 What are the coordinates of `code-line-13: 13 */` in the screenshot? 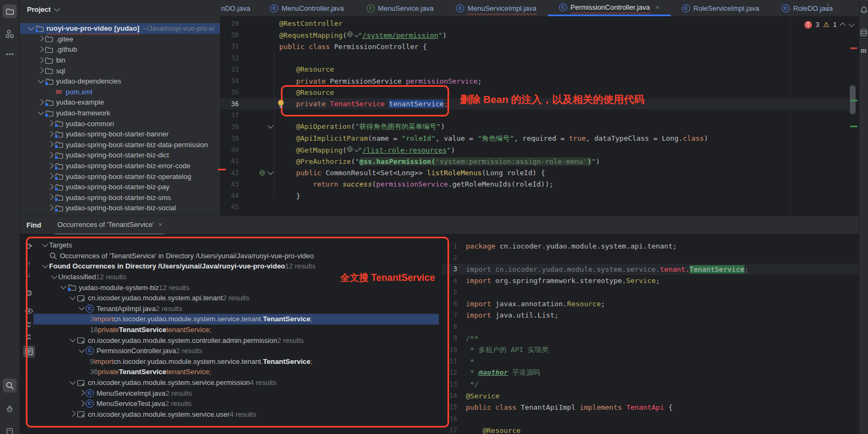 It's located at (650, 384).